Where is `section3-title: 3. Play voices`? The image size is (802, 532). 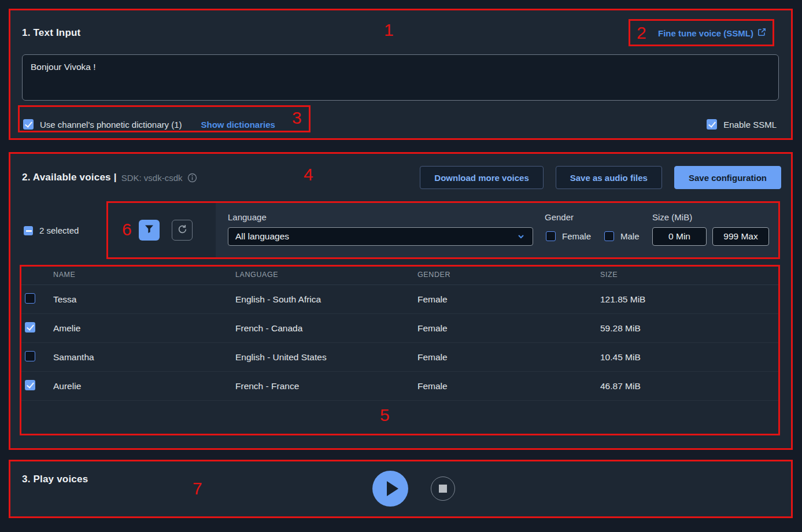 section3-title: 3. Play voices is located at coordinates (55, 479).